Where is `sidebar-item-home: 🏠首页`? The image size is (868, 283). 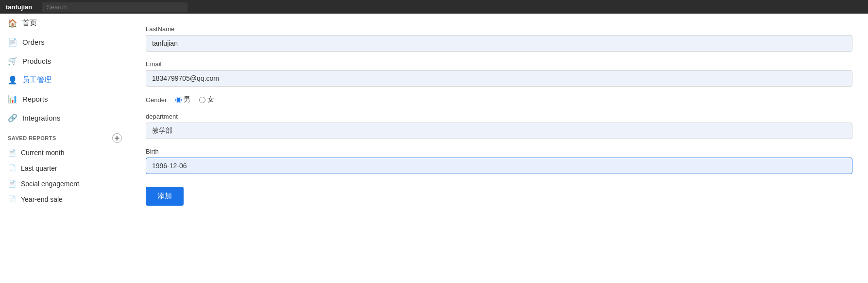 sidebar-item-home: 🏠首页 is located at coordinates (65, 23).